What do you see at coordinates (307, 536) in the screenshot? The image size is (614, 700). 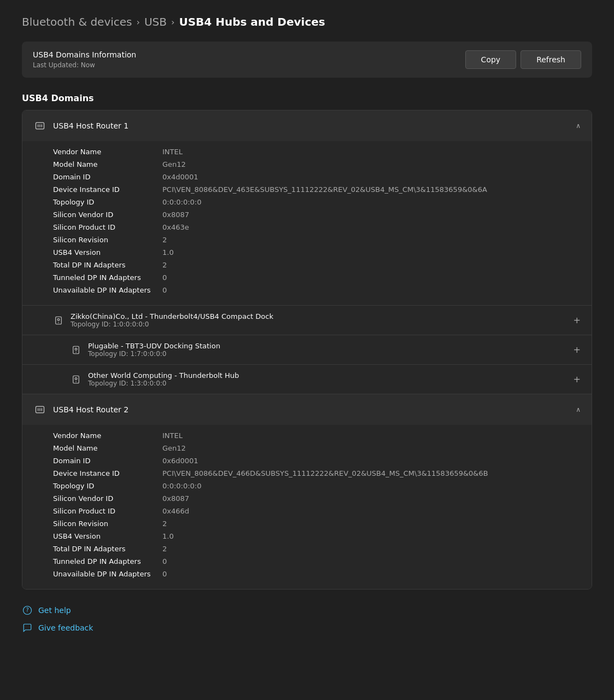 I see `detail-usb4-version-2: USB4 Version 1.0` at bounding box center [307, 536].